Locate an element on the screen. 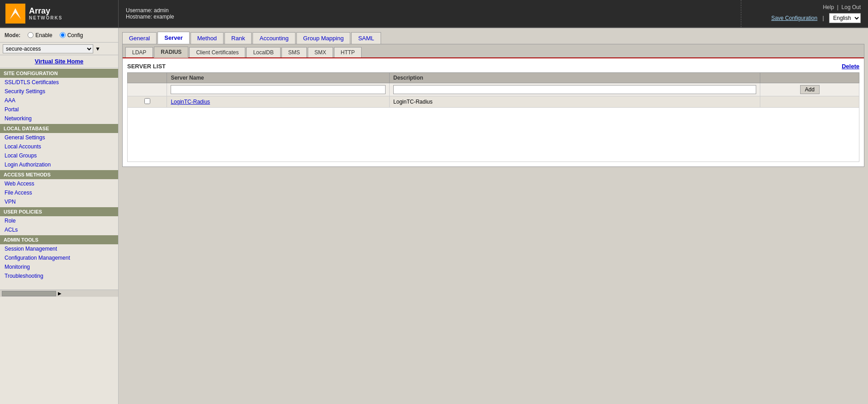 This screenshot has width=868, height=404. row-action-cell is located at coordinates (810, 102).